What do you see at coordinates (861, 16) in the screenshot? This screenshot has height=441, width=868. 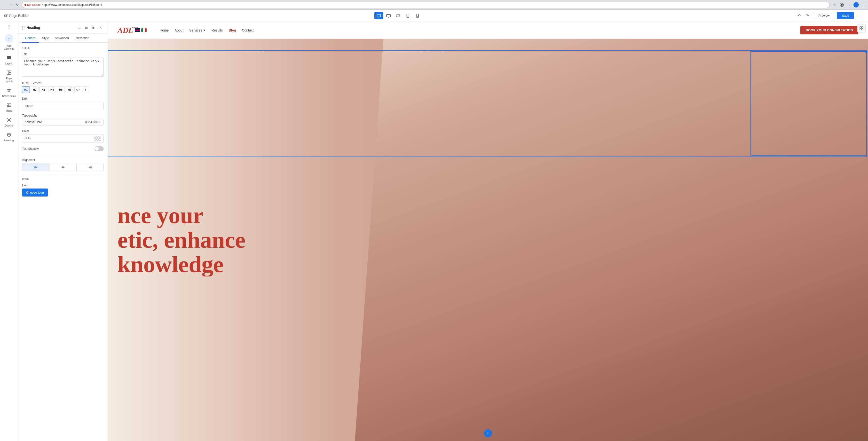 I see `more-options-button: ⋯` at bounding box center [861, 16].